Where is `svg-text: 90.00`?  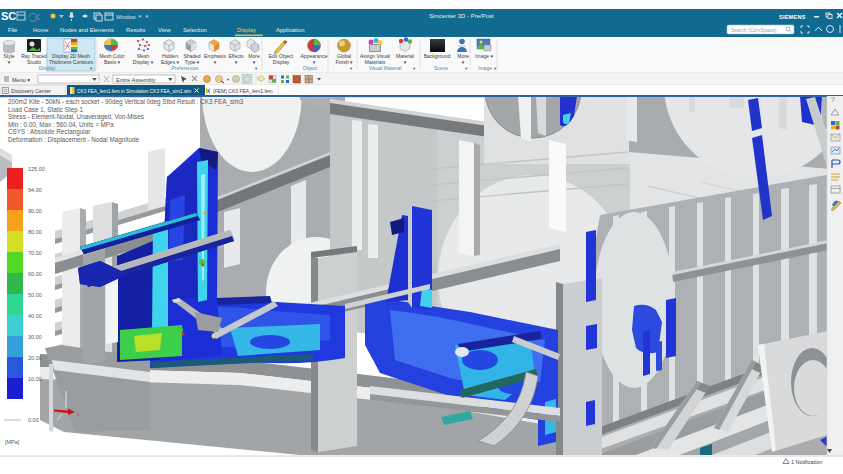 svg-text: 90.00 is located at coordinates (35, 211).